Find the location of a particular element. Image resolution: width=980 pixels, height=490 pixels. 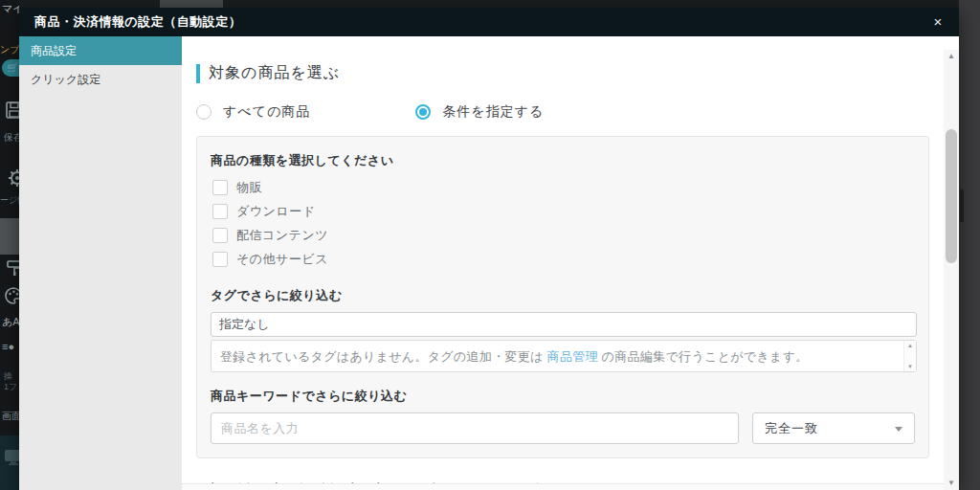

paint-roller-icon is located at coordinates (12, 268).